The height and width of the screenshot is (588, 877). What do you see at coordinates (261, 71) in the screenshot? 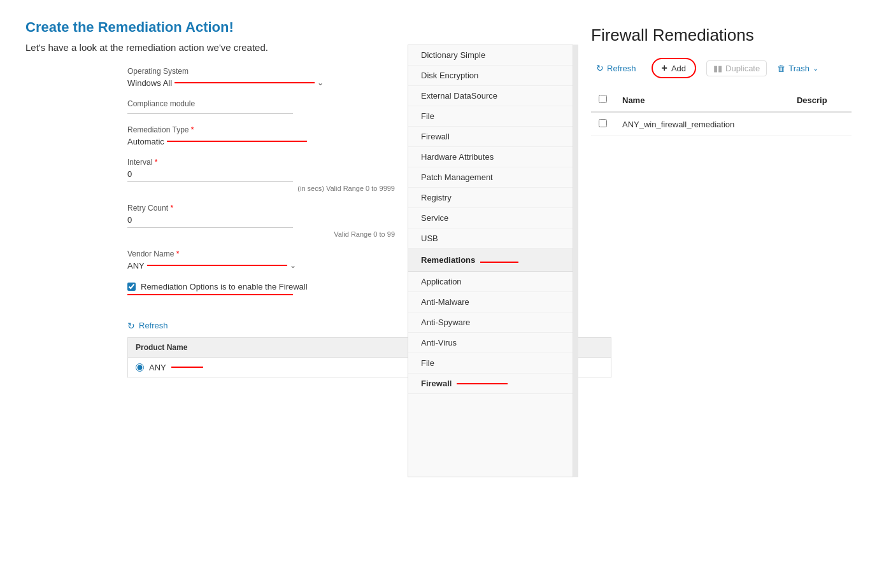
I see `os-label: Operating System` at bounding box center [261, 71].